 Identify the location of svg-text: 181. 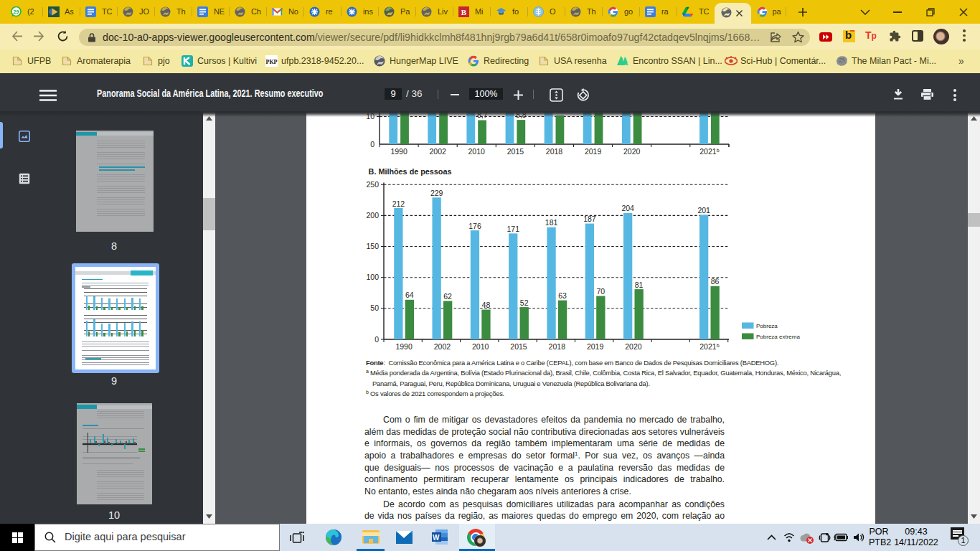
(552, 222).